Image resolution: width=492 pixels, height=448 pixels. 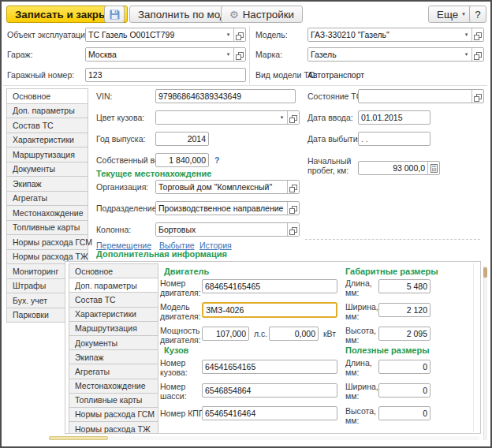 I want to click on outer-tab-dop-parametry: Доп. параметры, so click(x=47, y=111).